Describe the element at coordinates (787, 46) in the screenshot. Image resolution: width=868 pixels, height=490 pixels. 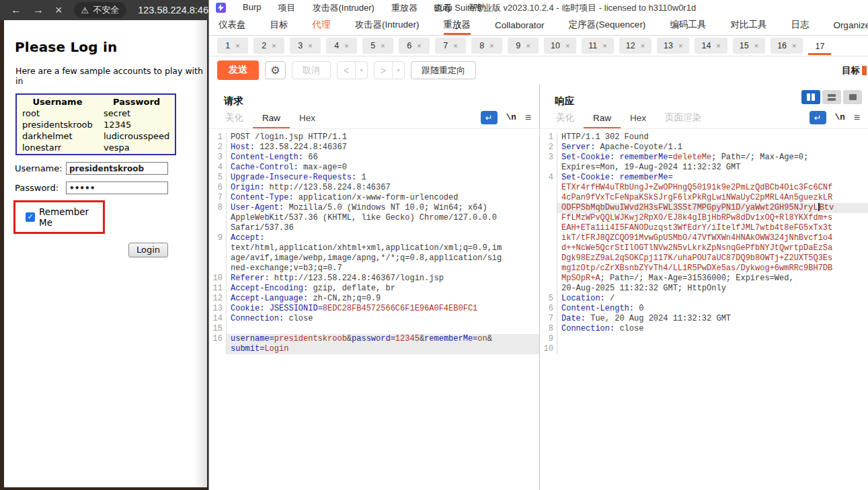
I see `repeater-item-tab: 16×` at that location.